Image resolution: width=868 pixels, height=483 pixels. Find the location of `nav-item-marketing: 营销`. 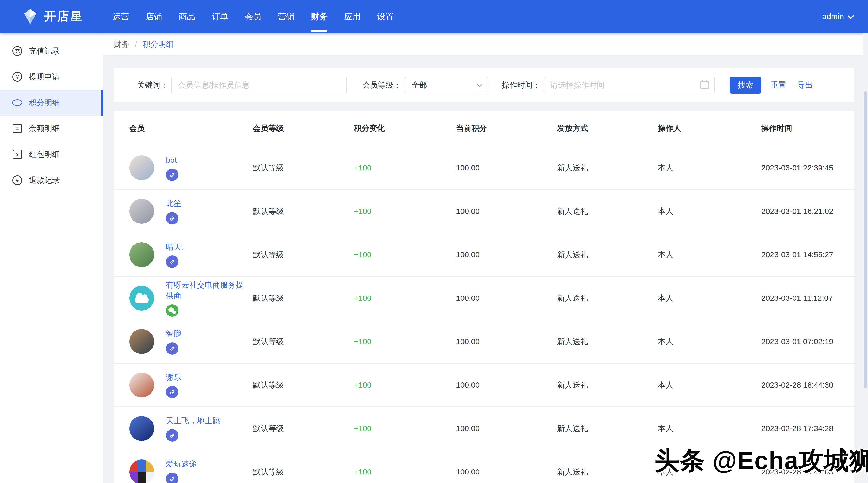

nav-item-marketing: 营销 is located at coordinates (286, 17).